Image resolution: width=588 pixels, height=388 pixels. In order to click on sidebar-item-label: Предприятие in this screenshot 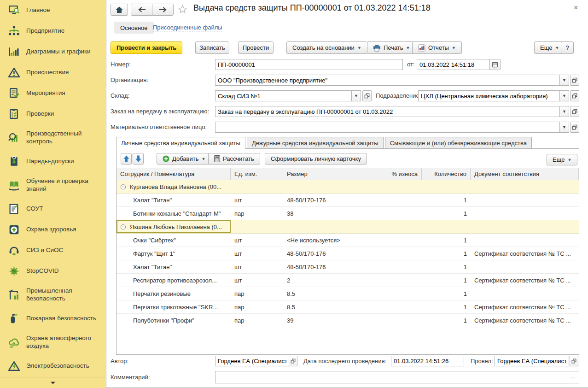, I will do `click(64, 31)`.